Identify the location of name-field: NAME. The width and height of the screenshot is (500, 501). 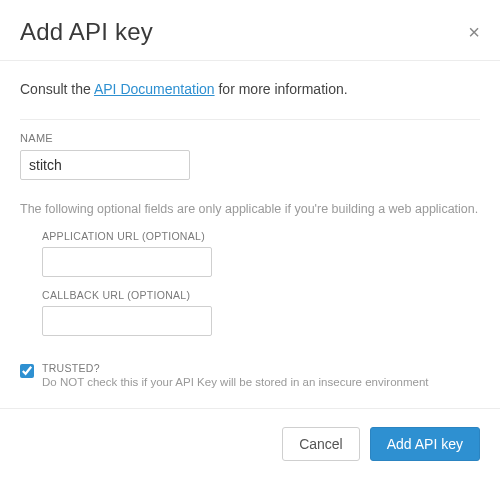
(250, 156).